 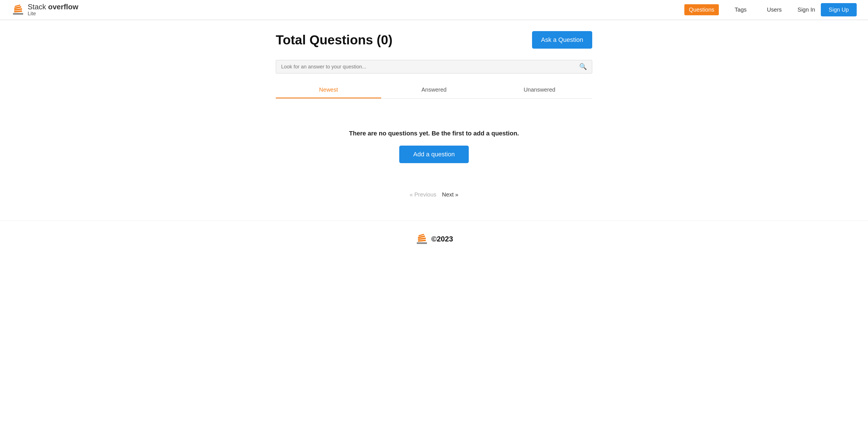 What do you see at coordinates (562, 40) in the screenshot?
I see `ask-question-button: Ask a Question` at bounding box center [562, 40].